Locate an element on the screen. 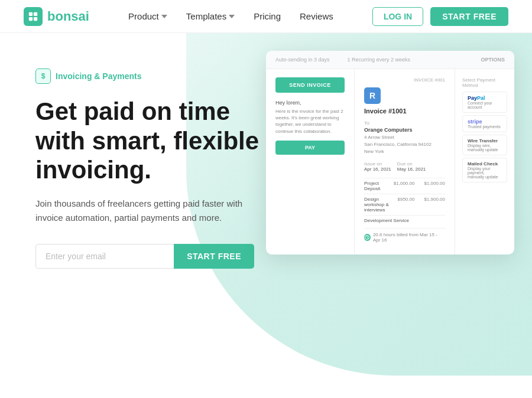 The image size is (532, 398). invoice-dear: Hey lorem, is located at coordinates (310, 103).